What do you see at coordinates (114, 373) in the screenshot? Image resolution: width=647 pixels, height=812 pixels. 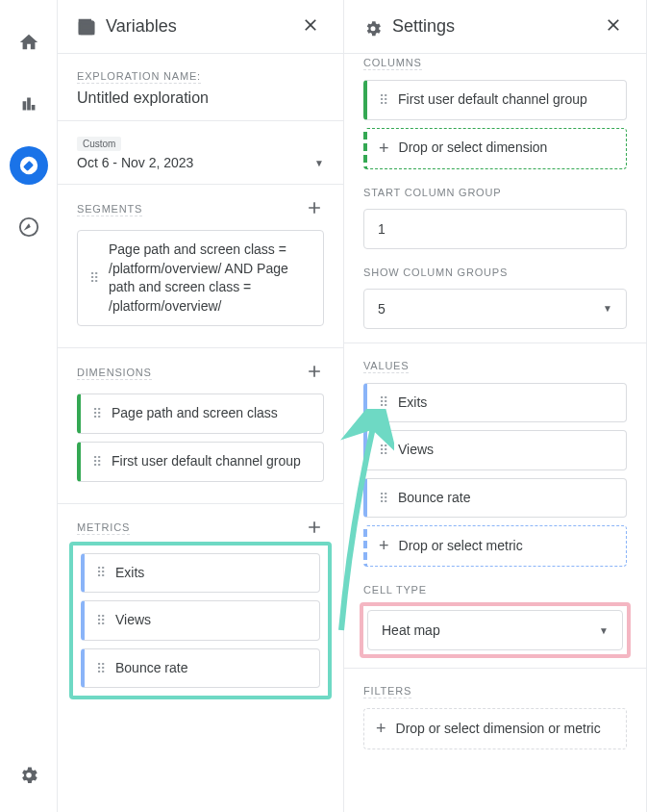 I see `dimensions-label: DIMENSIONS` at bounding box center [114, 373].